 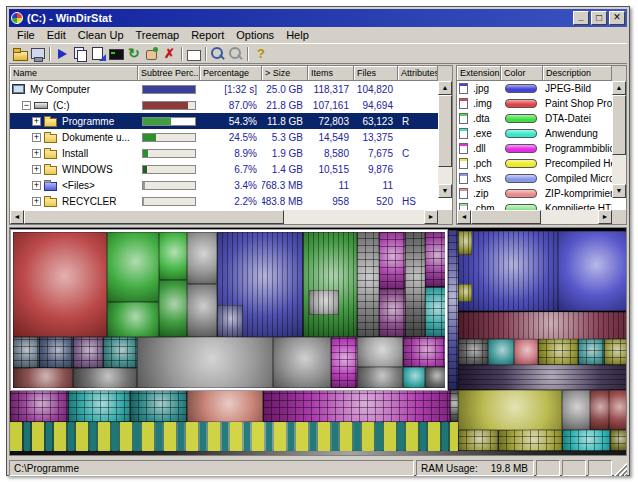 I want to click on console-button, so click(x=116, y=54).